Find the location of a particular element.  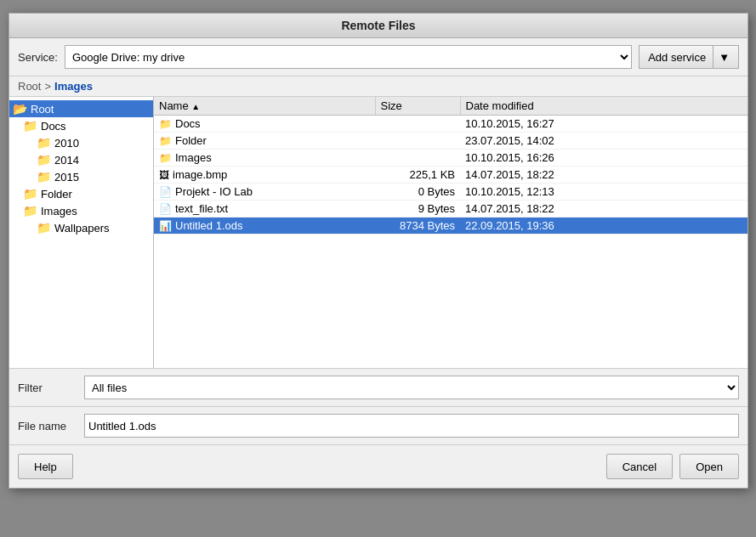

tree-item-folder: 📁Folder is located at coordinates (82, 194).